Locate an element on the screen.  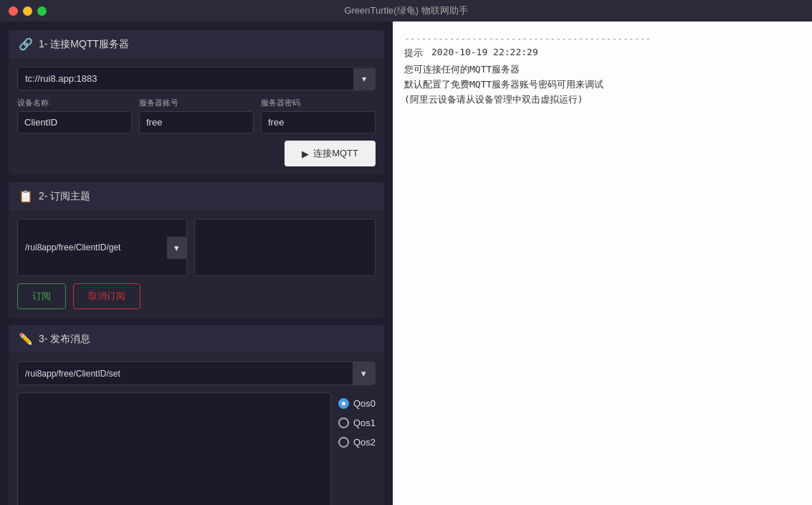
unsubscribe-button: 取消订阅 is located at coordinates (107, 296).